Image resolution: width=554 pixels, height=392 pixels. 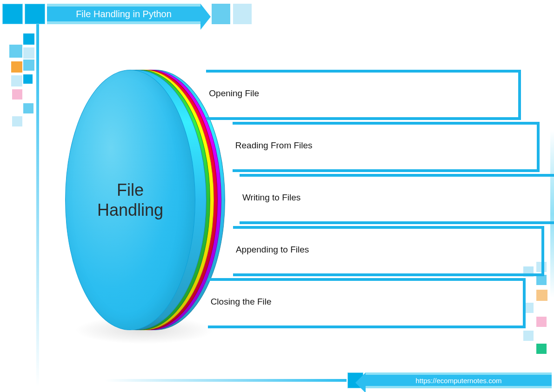 What do you see at coordinates (130, 200) in the screenshot?
I see `disc-title: File Handling` at bounding box center [130, 200].